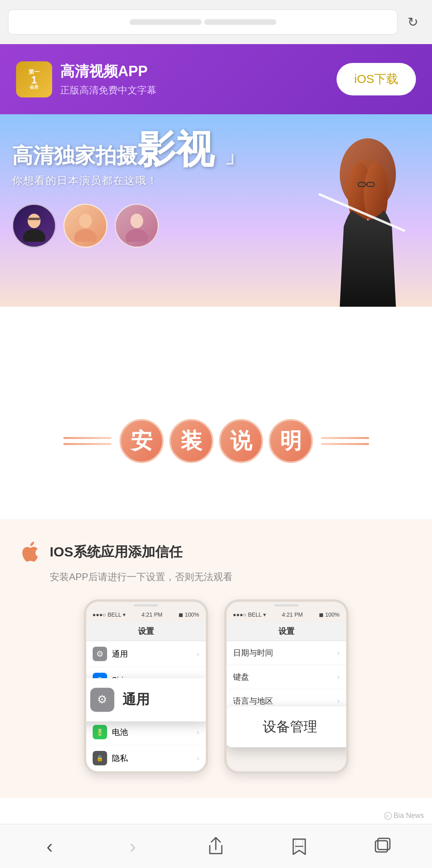  I want to click on phone1-nav-bar: 设置, so click(146, 631).